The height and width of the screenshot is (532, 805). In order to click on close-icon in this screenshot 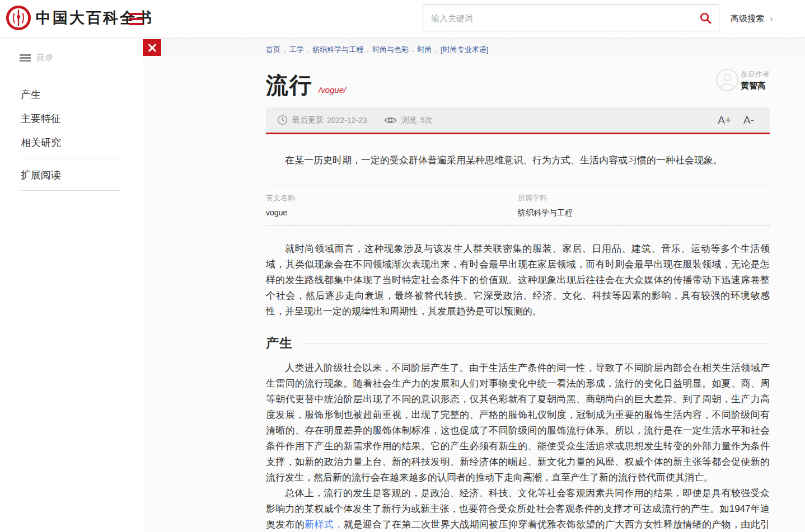, I will do `click(152, 48)`.